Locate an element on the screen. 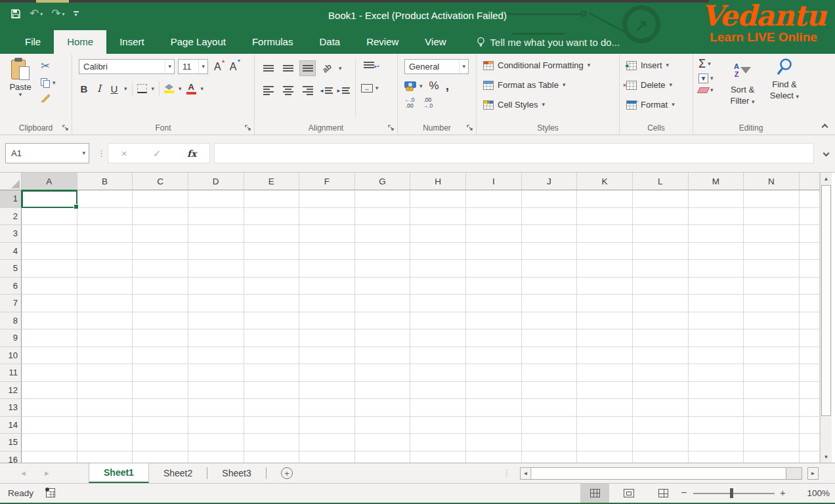 The height and width of the screenshot is (504, 835). cell-A3 is located at coordinates (50, 234).